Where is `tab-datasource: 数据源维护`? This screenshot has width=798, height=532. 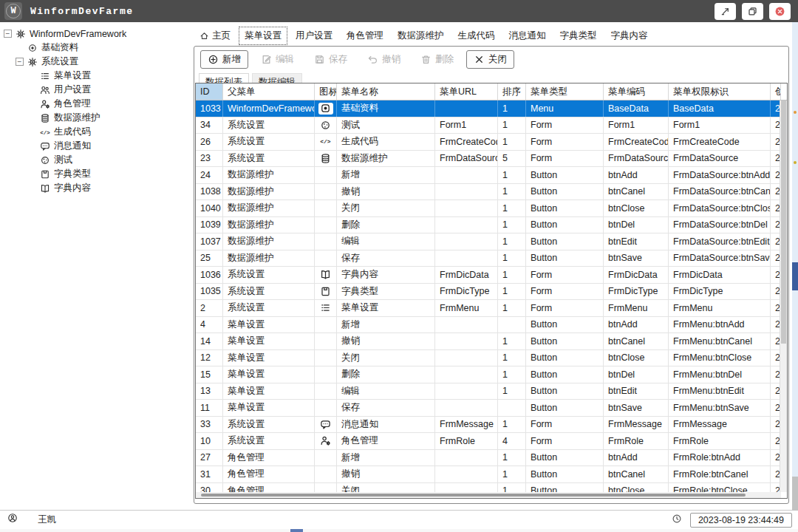 tab-datasource: 数据源维护 is located at coordinates (421, 35).